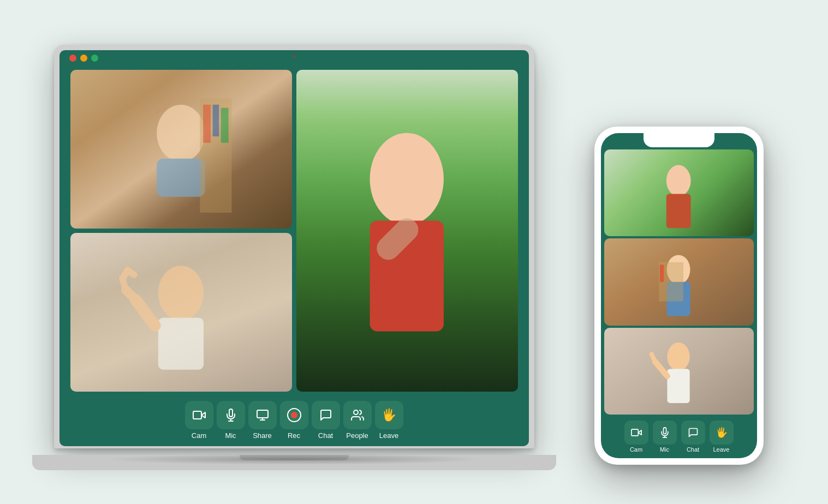 This screenshot has width=828, height=504. What do you see at coordinates (358, 415) in the screenshot?
I see `people-icon` at bounding box center [358, 415].